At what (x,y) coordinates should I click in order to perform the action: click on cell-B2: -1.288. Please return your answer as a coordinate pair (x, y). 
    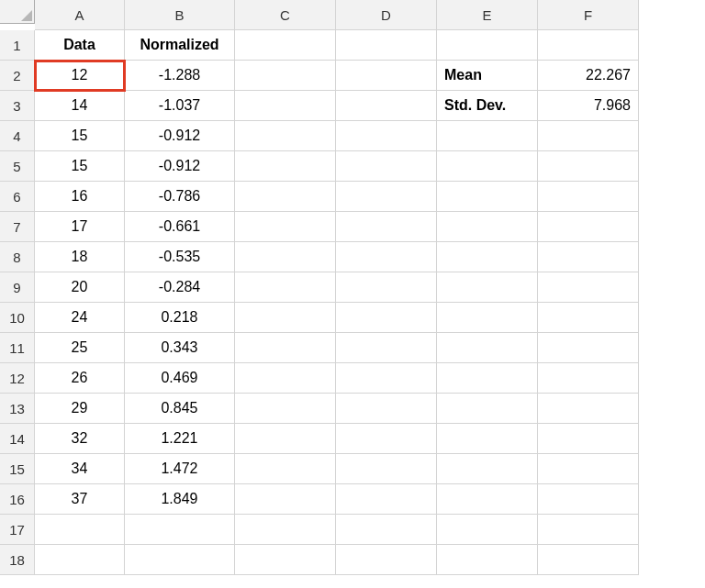
    Looking at the image, I should click on (180, 75).